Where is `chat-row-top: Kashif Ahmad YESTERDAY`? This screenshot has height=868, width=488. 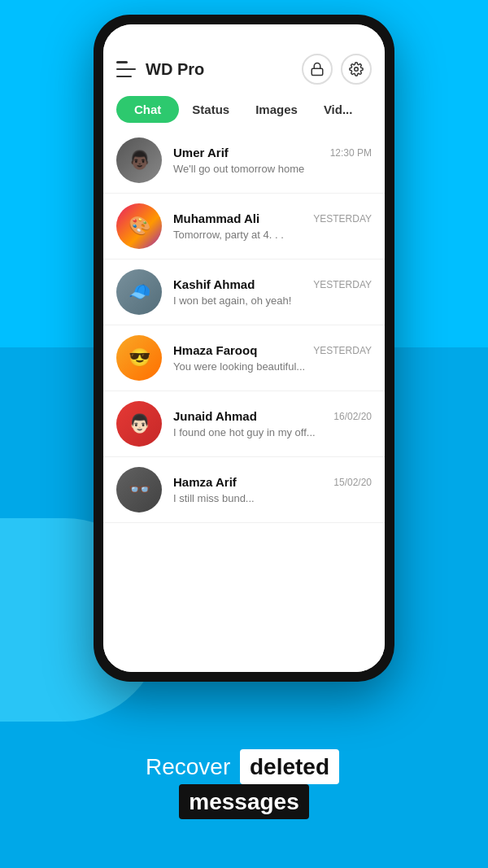 chat-row-top: Kashif Ahmad YESTERDAY is located at coordinates (272, 285).